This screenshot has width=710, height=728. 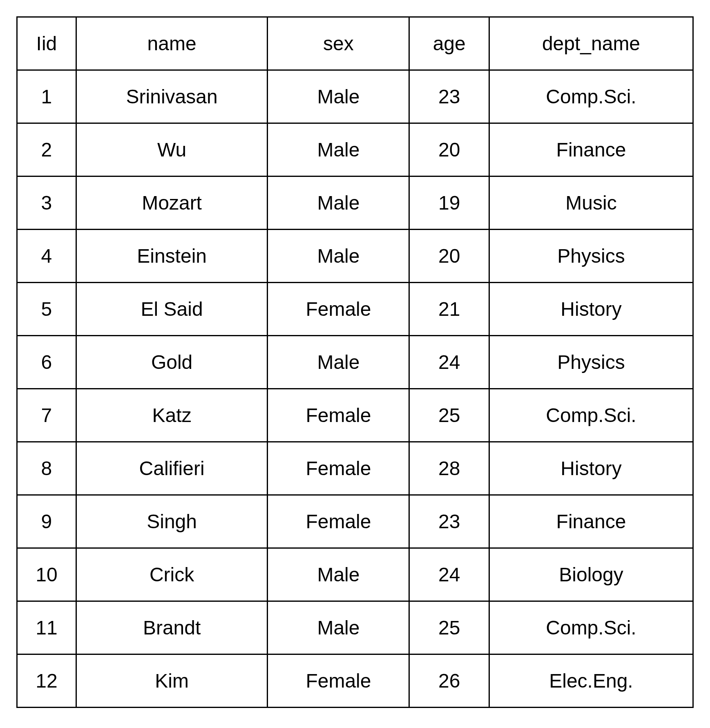 I want to click on cell-dept: Biology, so click(x=591, y=575).